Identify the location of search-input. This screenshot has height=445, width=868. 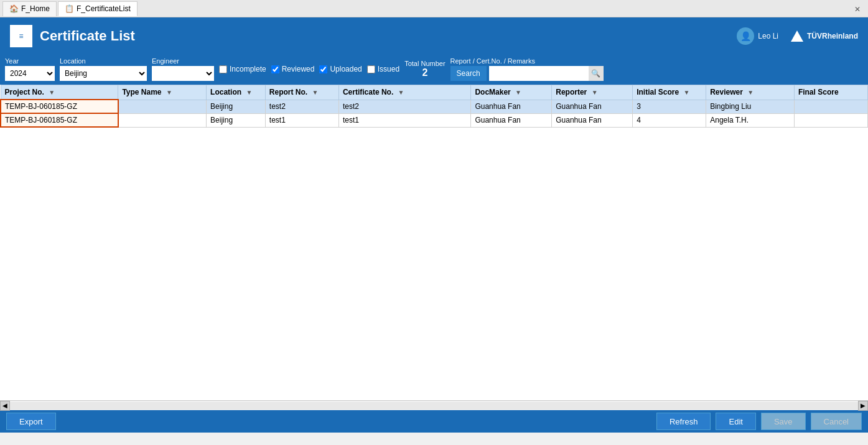
(539, 73).